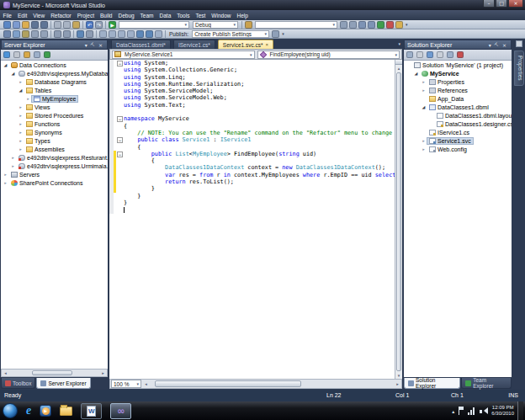  I want to click on copy-icon, so click(67, 25).